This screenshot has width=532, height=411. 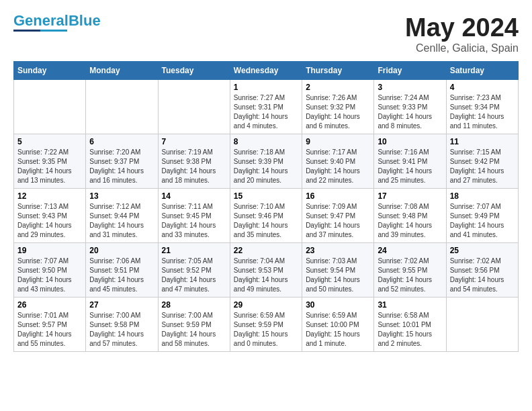 I want to click on day-info: Sunrise: 6:58 AMSunset: 10:01 PMDaylight…, so click(x=410, y=330).